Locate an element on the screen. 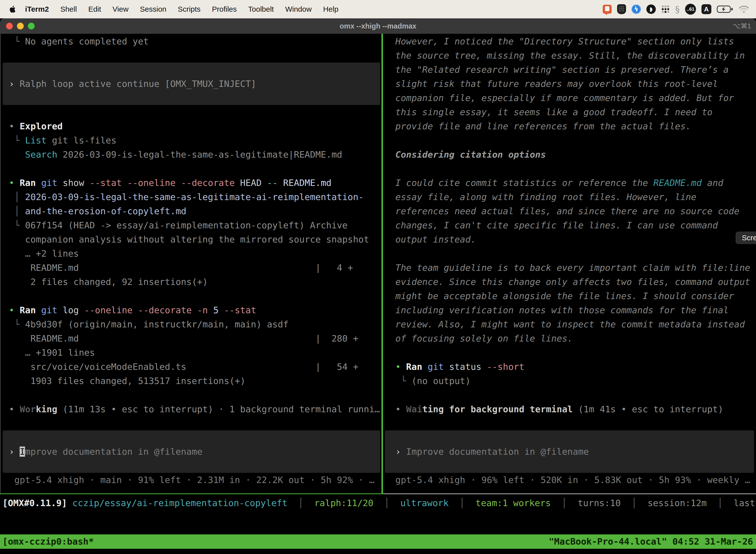 This screenshot has height=554, width=756. right-terminal-line: gpt-5.4 xhigh · 96% left · 520K in · 5.8… is located at coordinates (573, 480).